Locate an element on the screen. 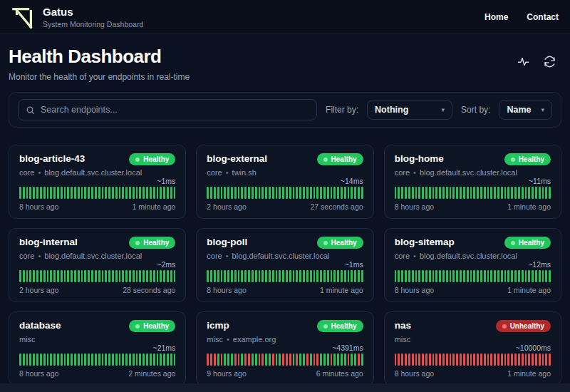 This screenshot has height=392, width=570. newest-time-label: 2 minutes ago is located at coordinates (152, 373).